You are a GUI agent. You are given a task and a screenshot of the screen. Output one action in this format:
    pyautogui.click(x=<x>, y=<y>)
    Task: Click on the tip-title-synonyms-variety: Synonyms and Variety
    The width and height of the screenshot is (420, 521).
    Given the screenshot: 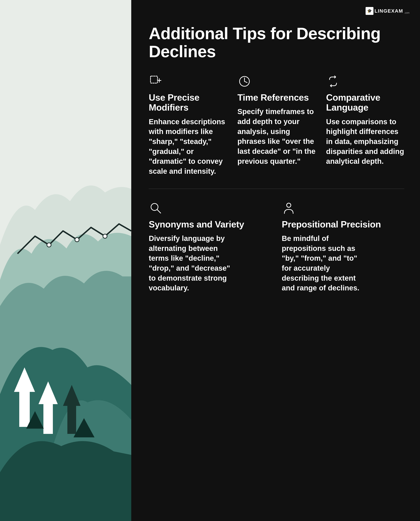 What is the action you would take?
    pyautogui.click(x=210, y=224)
    